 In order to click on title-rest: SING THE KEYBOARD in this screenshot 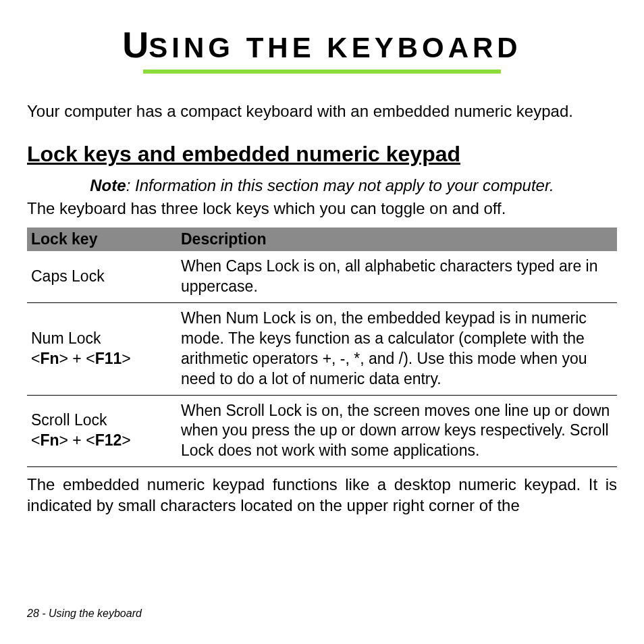, I will do `click(335, 47)`.